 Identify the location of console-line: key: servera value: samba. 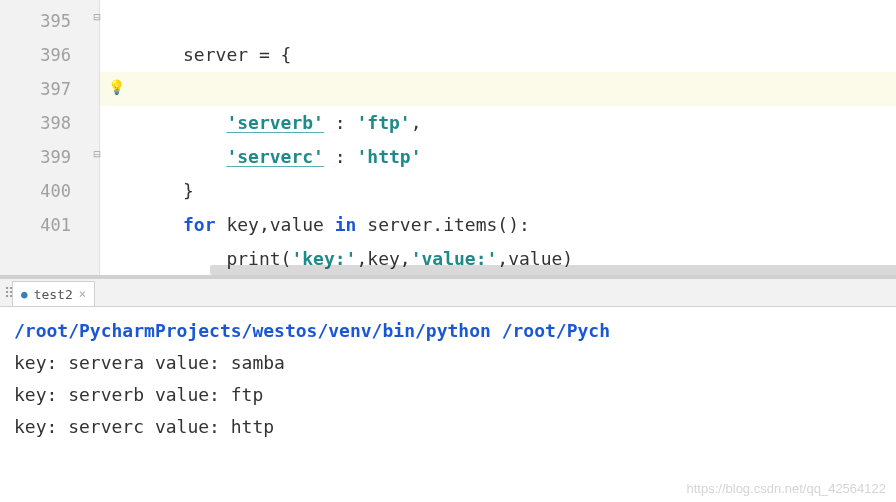
(448, 363).